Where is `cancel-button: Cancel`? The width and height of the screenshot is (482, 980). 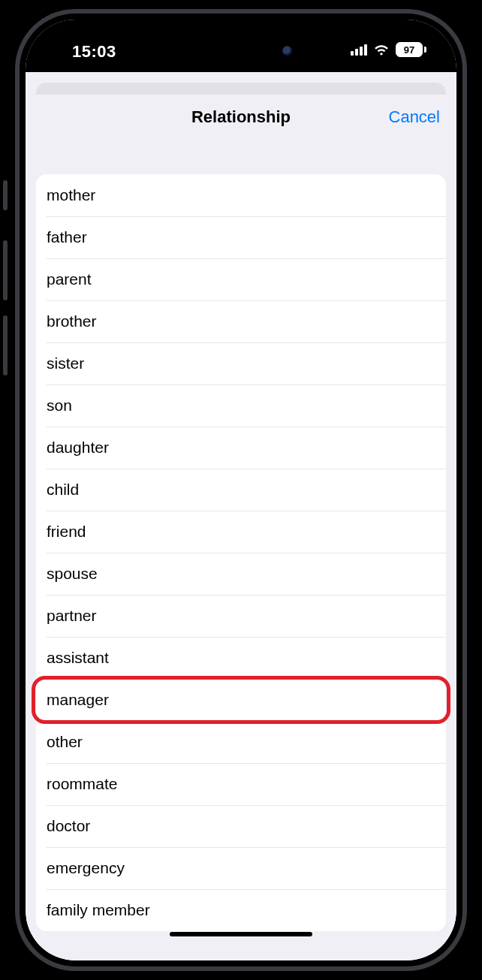
cancel-button: Cancel is located at coordinates (414, 117).